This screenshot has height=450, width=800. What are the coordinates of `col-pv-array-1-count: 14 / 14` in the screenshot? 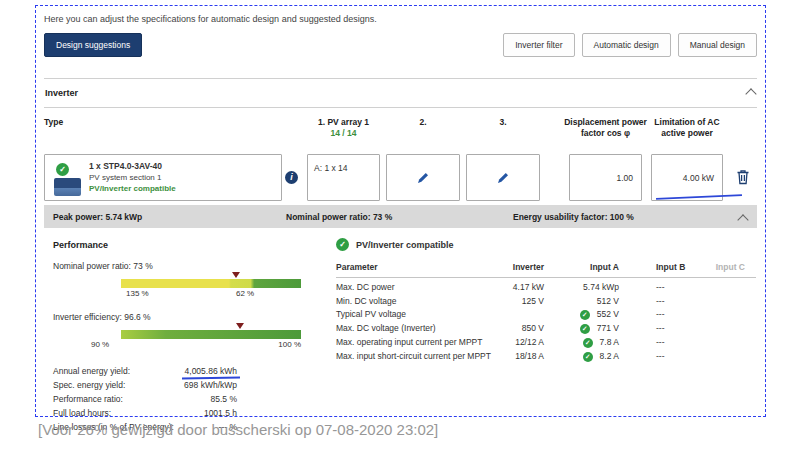 It's located at (344, 134).